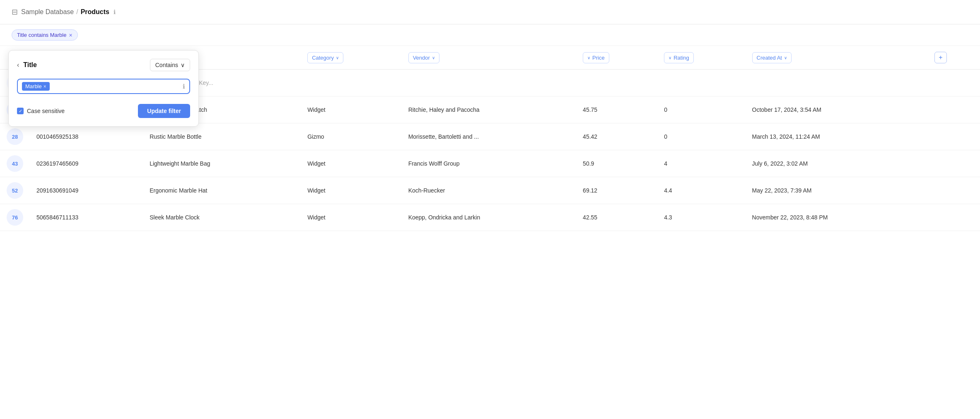 The width and height of the screenshot is (980, 419). What do you see at coordinates (701, 164) in the screenshot?
I see `cell-rating: 4` at bounding box center [701, 164].